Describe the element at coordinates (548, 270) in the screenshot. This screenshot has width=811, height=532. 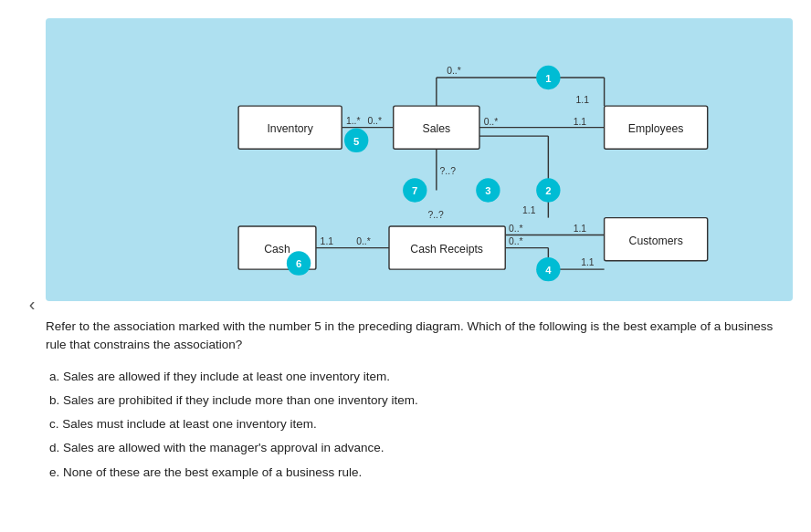
I see `svg-text: 4` at that location.